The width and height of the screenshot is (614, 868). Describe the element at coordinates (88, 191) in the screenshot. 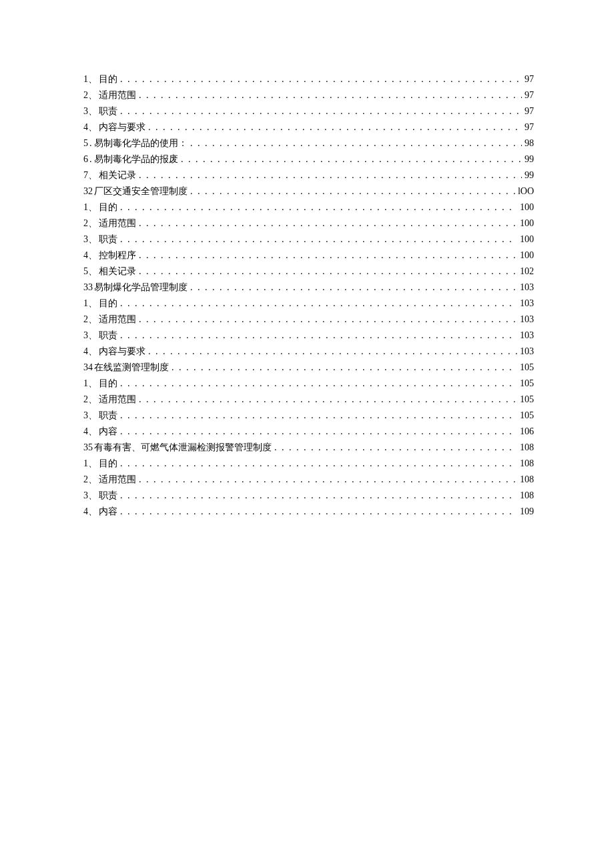

I see `toc-prefix: 32` at that location.